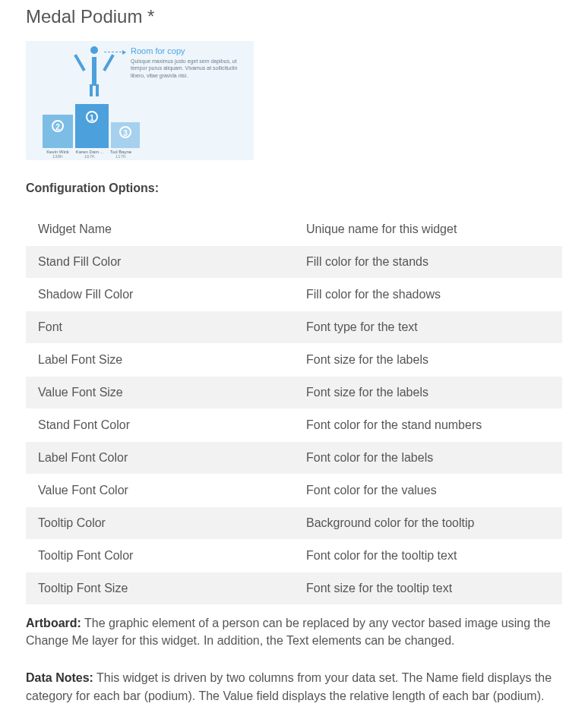  Describe the element at coordinates (428, 425) in the screenshot. I see `option-desc: Font color for the stand numbers` at that location.